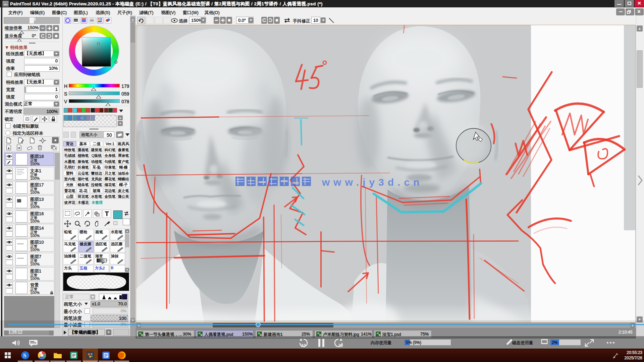 The width and height of the screenshot is (644, 362). I want to click on svg-text: S, so click(25, 355).